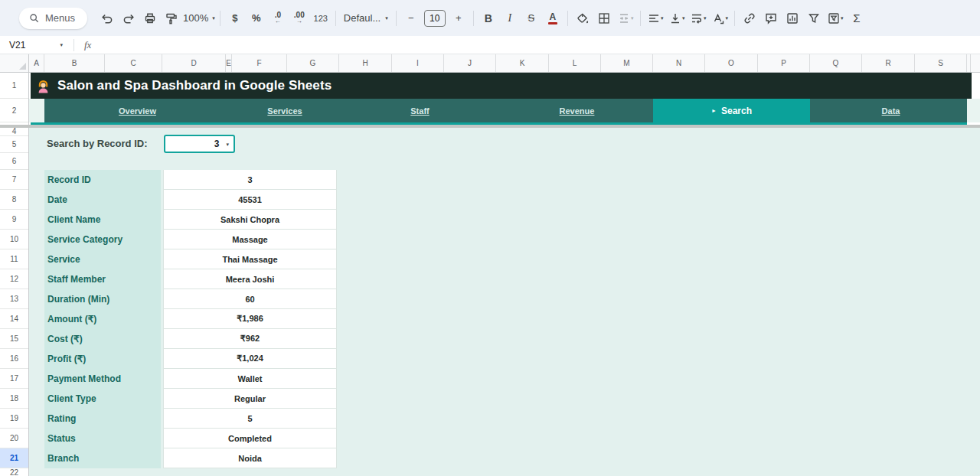  I want to click on horizontal-align-button: ▾, so click(655, 18).